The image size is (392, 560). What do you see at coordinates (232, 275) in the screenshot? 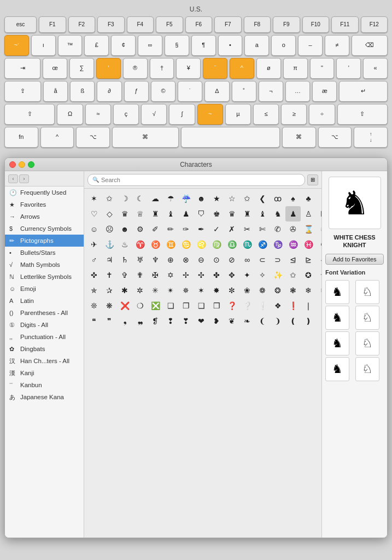
I see `symbol-cell: ✥` at bounding box center [232, 275].